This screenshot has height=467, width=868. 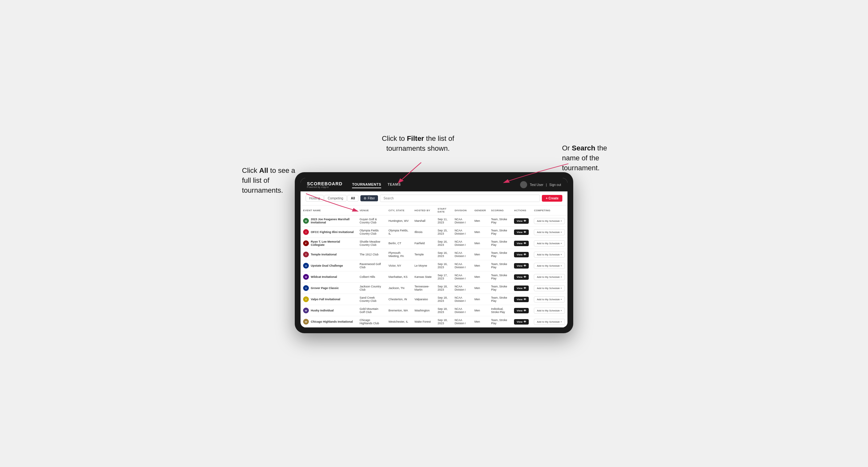 I want to click on navbar: SCOREBOARD Powered by clipp'd TOURNAMENT…, so click(x=434, y=185).